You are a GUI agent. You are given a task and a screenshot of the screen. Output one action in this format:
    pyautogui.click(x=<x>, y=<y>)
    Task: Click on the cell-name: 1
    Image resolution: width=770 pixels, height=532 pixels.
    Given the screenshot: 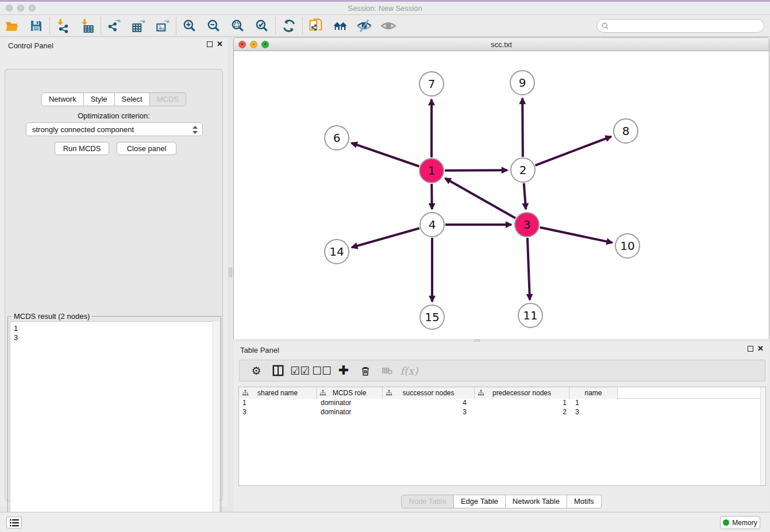 What is the action you would take?
    pyautogui.click(x=594, y=403)
    